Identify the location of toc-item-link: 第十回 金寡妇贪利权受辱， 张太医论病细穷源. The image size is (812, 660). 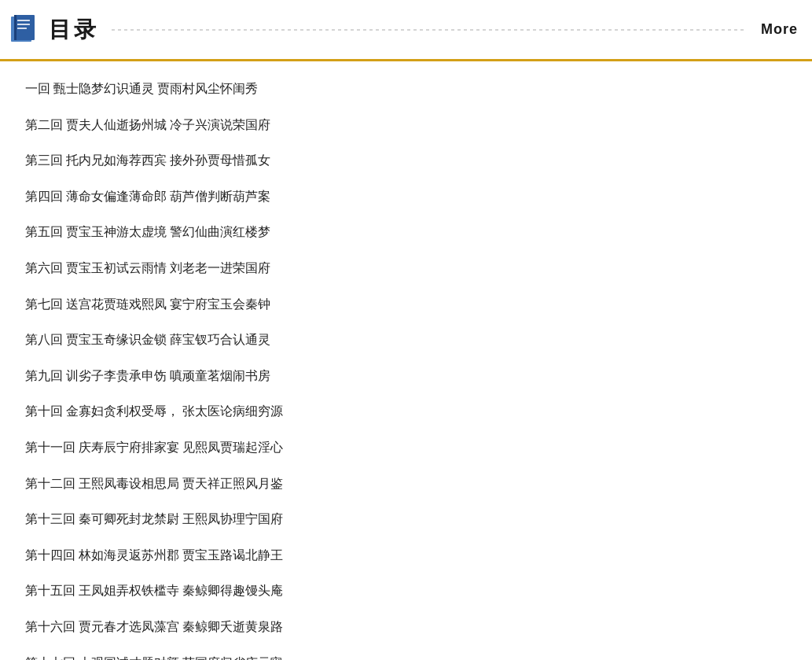
(154, 411).